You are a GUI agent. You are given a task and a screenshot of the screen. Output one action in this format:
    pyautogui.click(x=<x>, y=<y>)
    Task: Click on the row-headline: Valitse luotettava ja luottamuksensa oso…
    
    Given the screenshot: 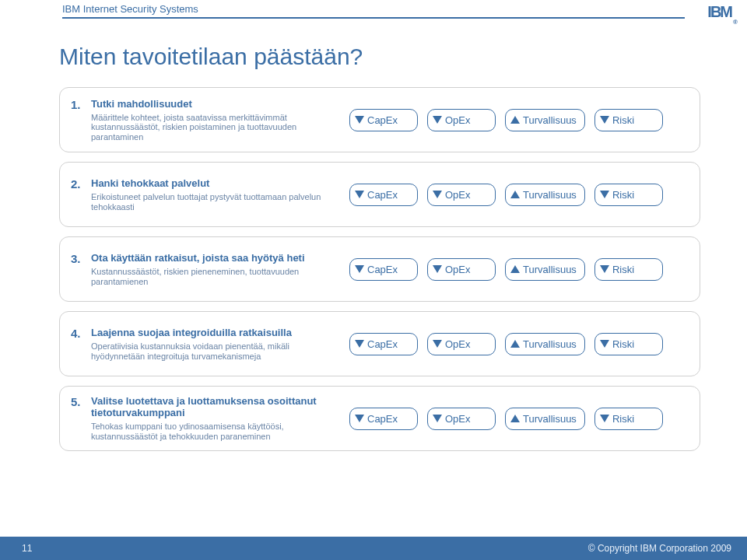 What is the action you would take?
    pyautogui.click(x=213, y=407)
    